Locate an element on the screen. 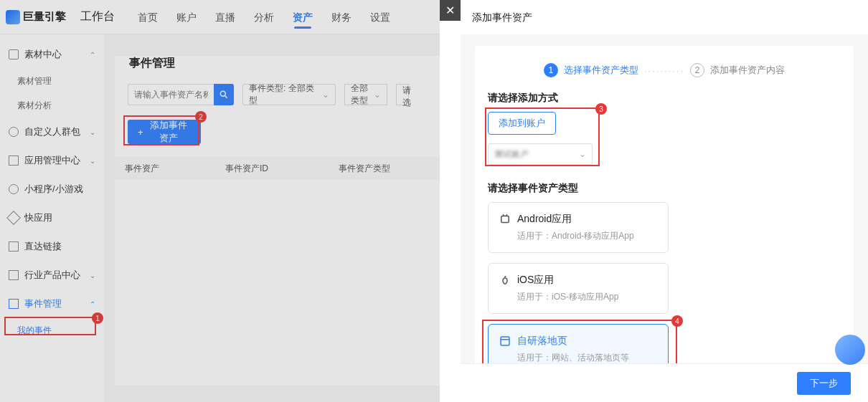 The height and width of the screenshot is (402, 868). card-title: iOS应用 is located at coordinates (535, 280).